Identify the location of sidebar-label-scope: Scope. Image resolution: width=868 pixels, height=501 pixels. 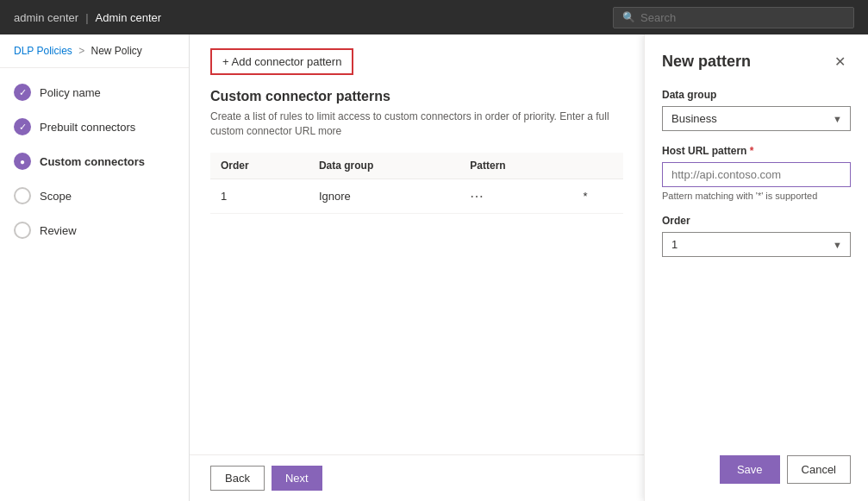
(55, 197).